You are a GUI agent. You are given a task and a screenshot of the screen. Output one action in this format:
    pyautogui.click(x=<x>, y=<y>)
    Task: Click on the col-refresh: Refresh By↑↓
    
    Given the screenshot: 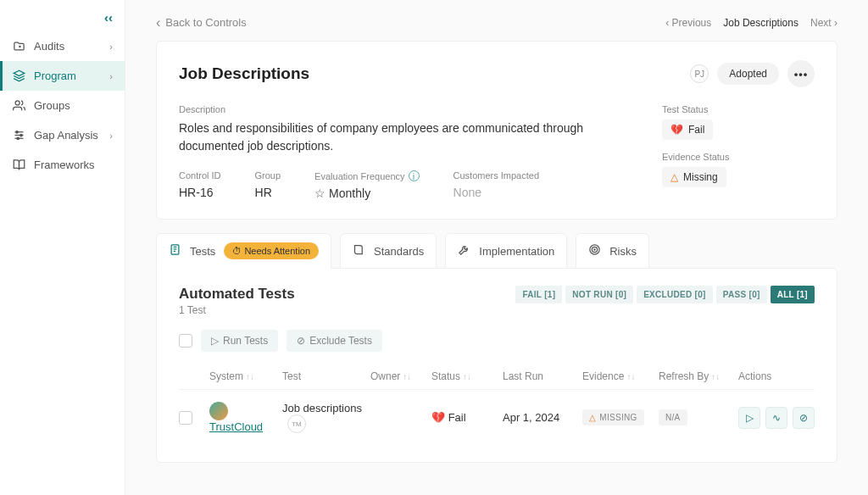 What is the action you would take?
    pyautogui.click(x=698, y=376)
    